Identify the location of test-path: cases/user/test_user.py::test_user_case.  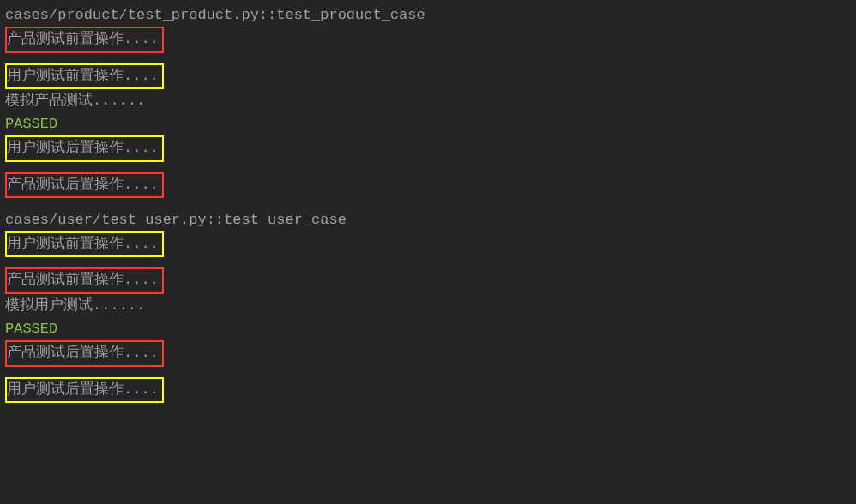
(176, 219).